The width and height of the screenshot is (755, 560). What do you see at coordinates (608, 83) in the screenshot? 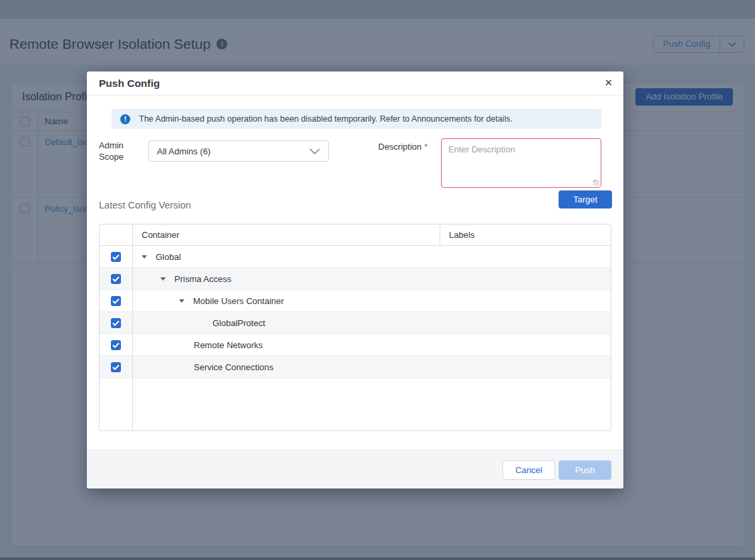
I see `close-icon: ✕` at bounding box center [608, 83].